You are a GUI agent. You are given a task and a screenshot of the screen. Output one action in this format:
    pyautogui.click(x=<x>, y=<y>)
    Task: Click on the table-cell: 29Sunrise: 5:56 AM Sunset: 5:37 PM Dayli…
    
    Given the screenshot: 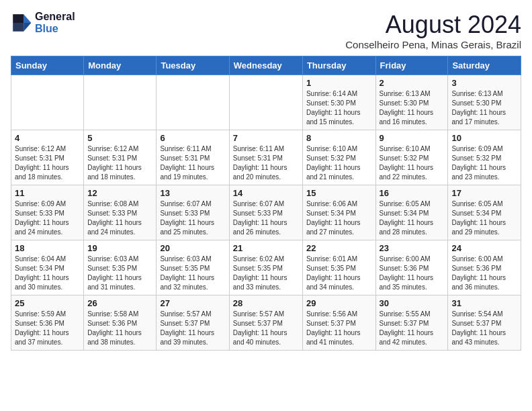 What is the action you would take?
    pyautogui.click(x=339, y=323)
    